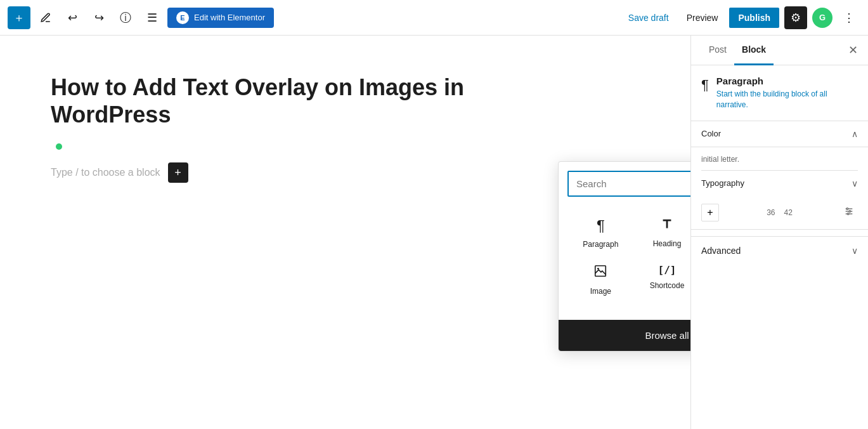  What do you see at coordinates (855, 251) in the screenshot?
I see `advanced-chevron-icon: ∨` at bounding box center [855, 251].